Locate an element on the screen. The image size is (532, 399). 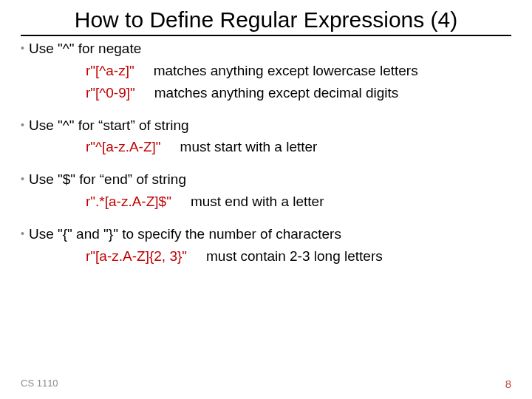
example-desc: must start with a letter is located at coordinates (249, 147).